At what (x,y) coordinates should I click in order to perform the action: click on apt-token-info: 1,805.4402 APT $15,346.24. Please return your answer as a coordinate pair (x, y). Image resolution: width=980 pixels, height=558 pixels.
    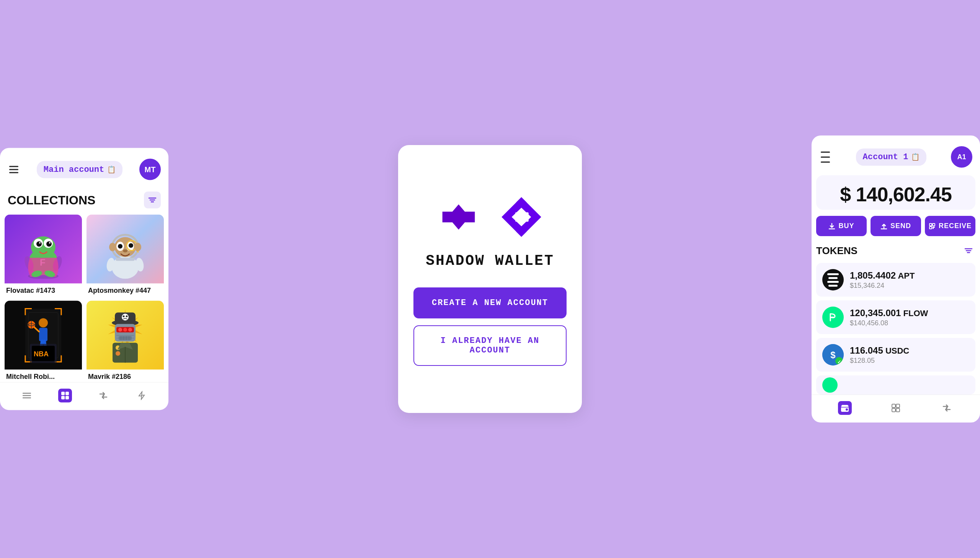
    Looking at the image, I should click on (909, 280).